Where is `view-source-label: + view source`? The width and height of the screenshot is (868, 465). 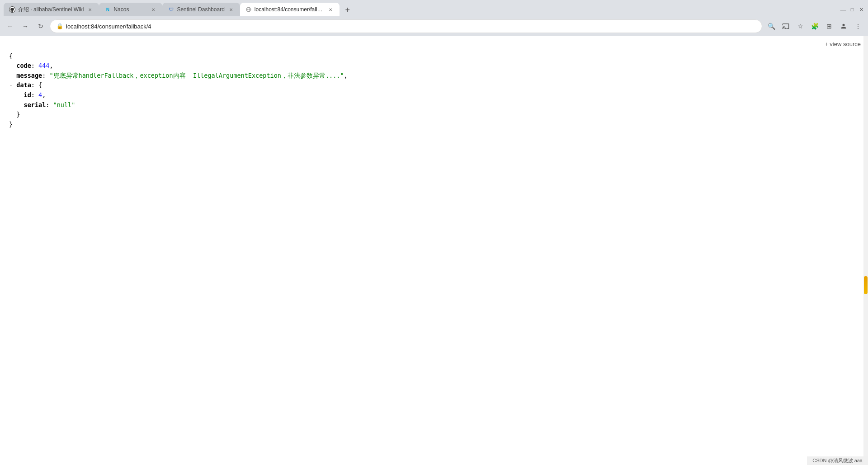
view-source-label: + view source is located at coordinates (843, 44).